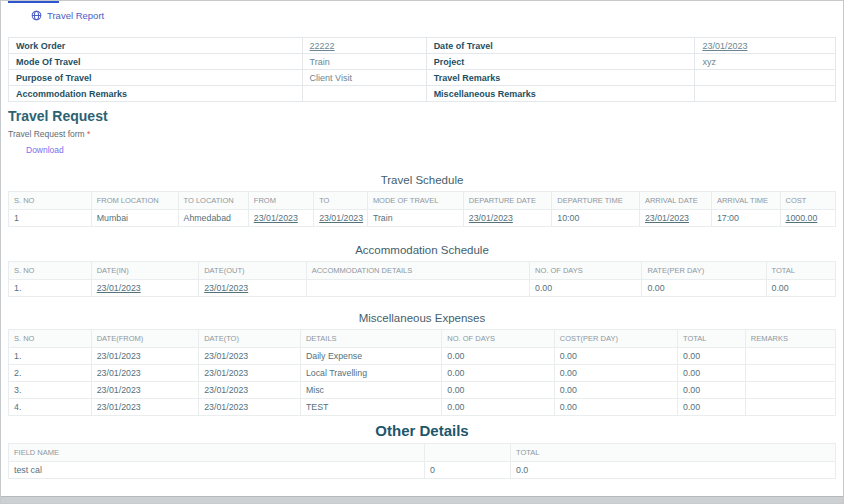  What do you see at coordinates (364, 94) in the screenshot?
I see `accommodation-remarks-value` at bounding box center [364, 94].